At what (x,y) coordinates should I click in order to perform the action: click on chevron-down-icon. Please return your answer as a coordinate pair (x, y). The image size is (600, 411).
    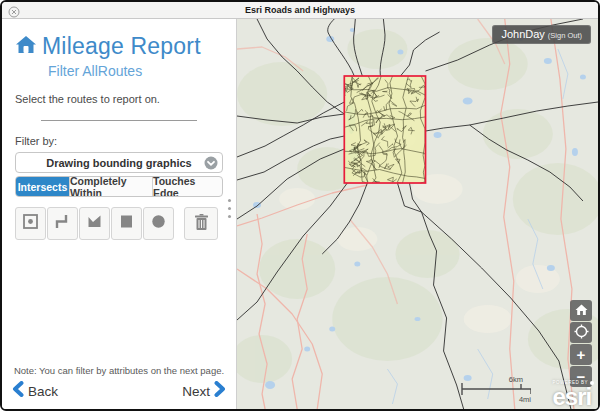
    Looking at the image, I should click on (211, 165).